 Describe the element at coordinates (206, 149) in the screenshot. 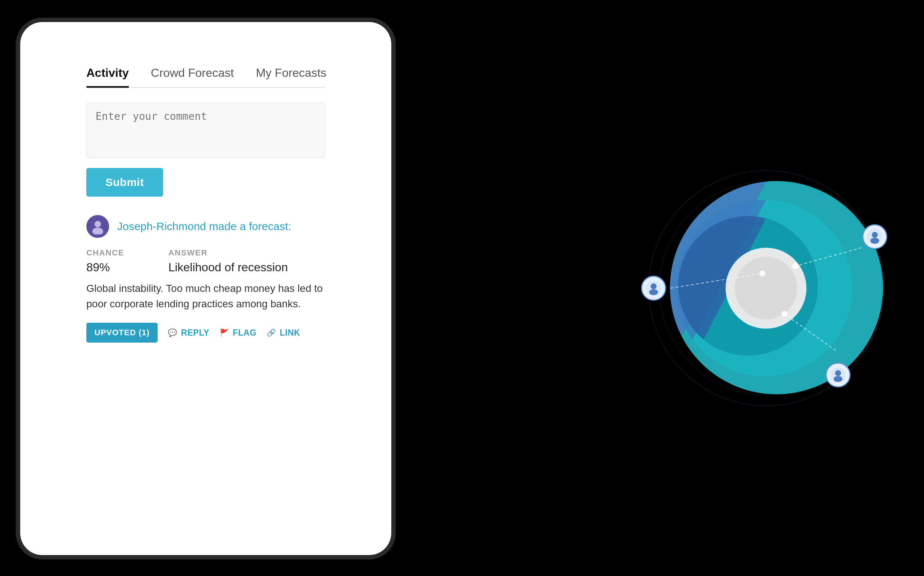

I see `comment-section: Submit` at that location.